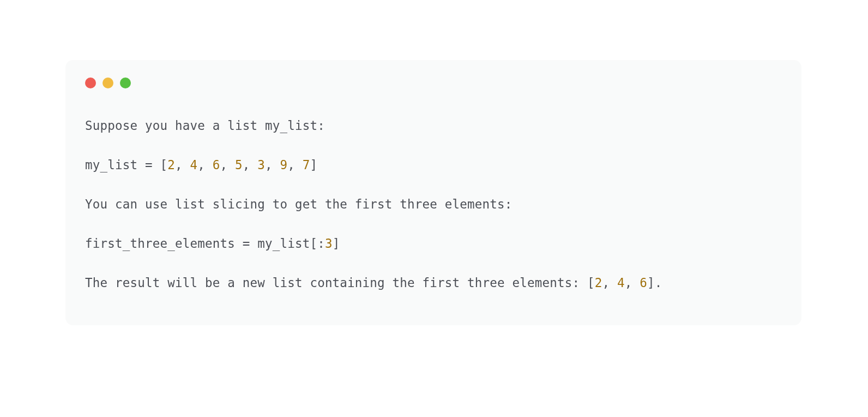 The height and width of the screenshot is (417, 868). Describe the element at coordinates (205, 243) in the screenshot. I see `code-line-4-lead: first_three_elements = my_list[:` at that location.